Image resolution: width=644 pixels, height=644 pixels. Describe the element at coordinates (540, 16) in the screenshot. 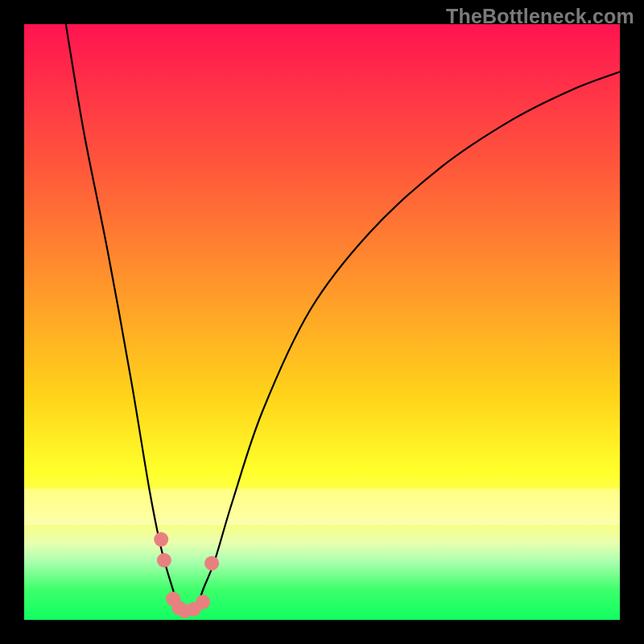

I see `watermark-text: TheBottleneck.com` at that location.